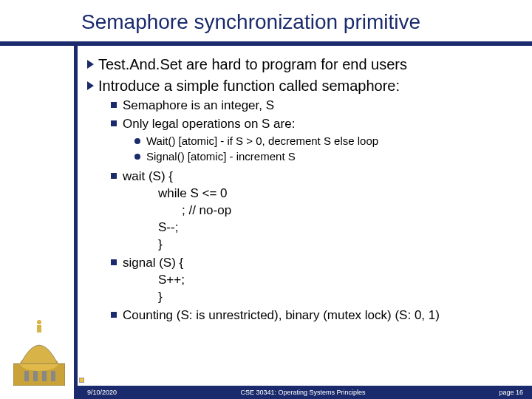 The height and width of the screenshot is (399, 532). What do you see at coordinates (262, 140) in the screenshot?
I see `bullet-text: Wait() [atomic] - if S > 0, decrement S …` at bounding box center [262, 140].